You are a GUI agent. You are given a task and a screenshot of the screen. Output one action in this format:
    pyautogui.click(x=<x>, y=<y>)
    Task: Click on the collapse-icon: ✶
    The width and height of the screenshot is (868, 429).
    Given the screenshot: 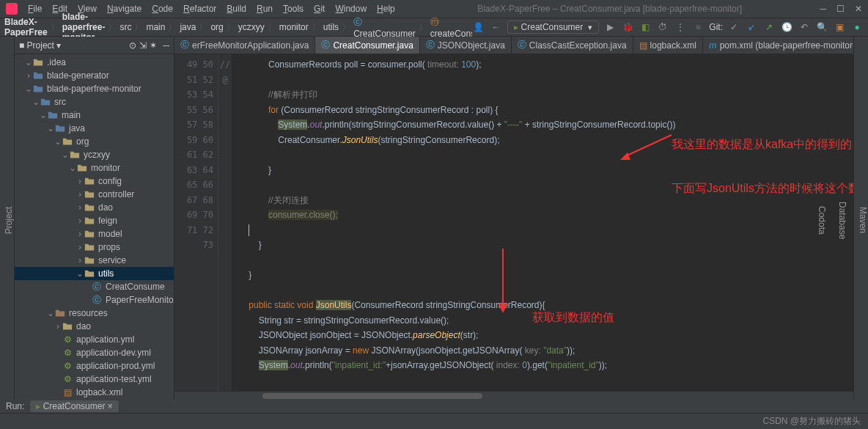 What is the action you would take?
    pyautogui.click(x=153, y=45)
    